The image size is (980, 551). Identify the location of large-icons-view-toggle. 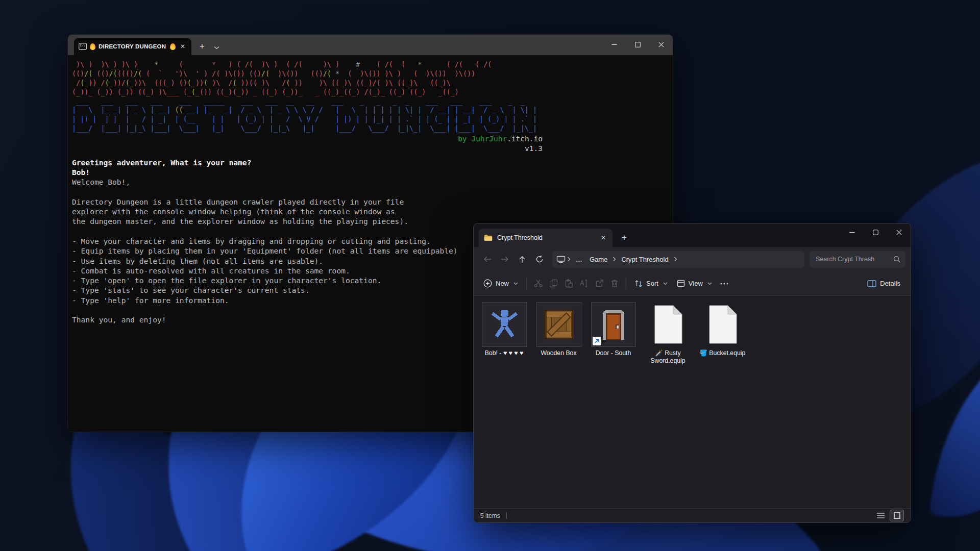
(897, 515).